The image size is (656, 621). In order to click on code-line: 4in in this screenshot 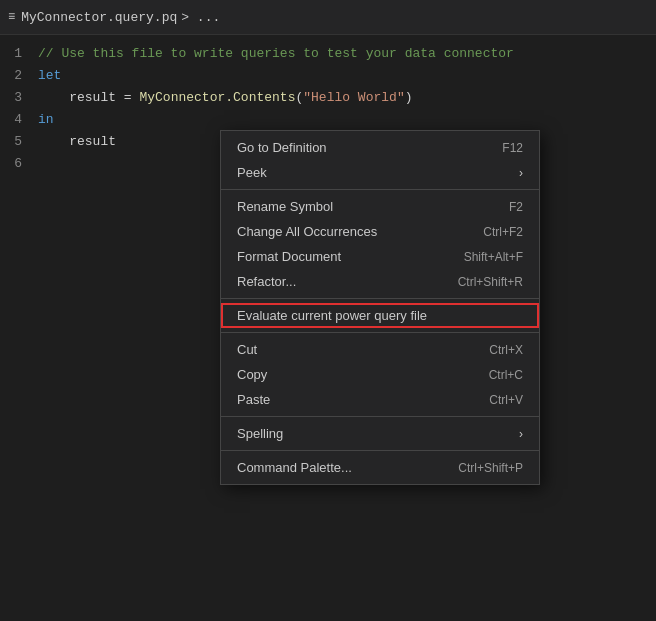, I will do `click(328, 120)`.